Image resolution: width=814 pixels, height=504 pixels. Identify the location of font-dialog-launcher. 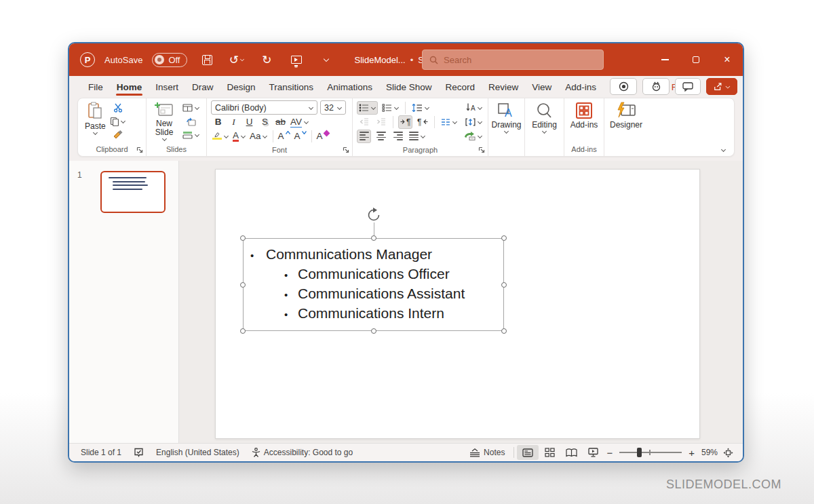
(346, 150).